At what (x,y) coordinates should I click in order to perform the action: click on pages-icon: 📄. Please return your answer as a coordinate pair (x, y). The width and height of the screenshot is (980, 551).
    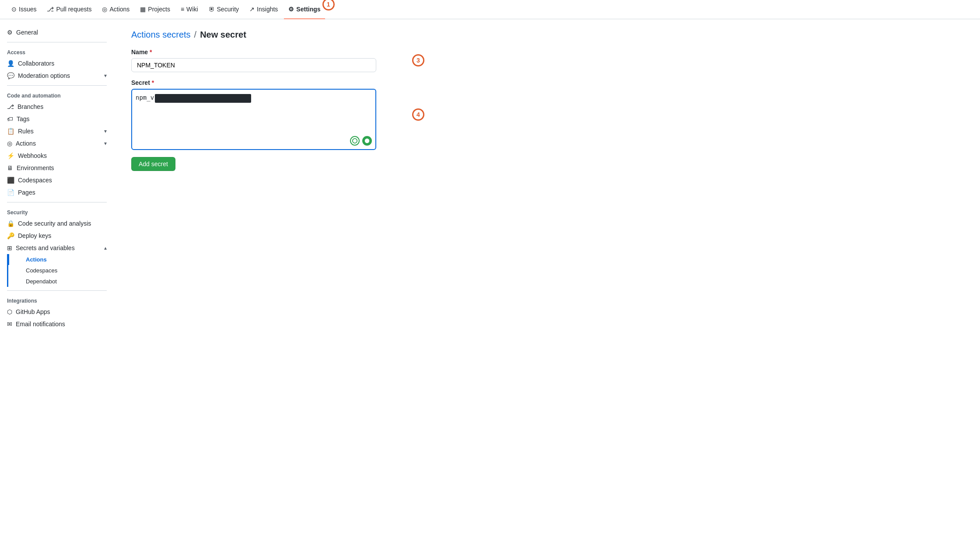
    Looking at the image, I should click on (10, 192).